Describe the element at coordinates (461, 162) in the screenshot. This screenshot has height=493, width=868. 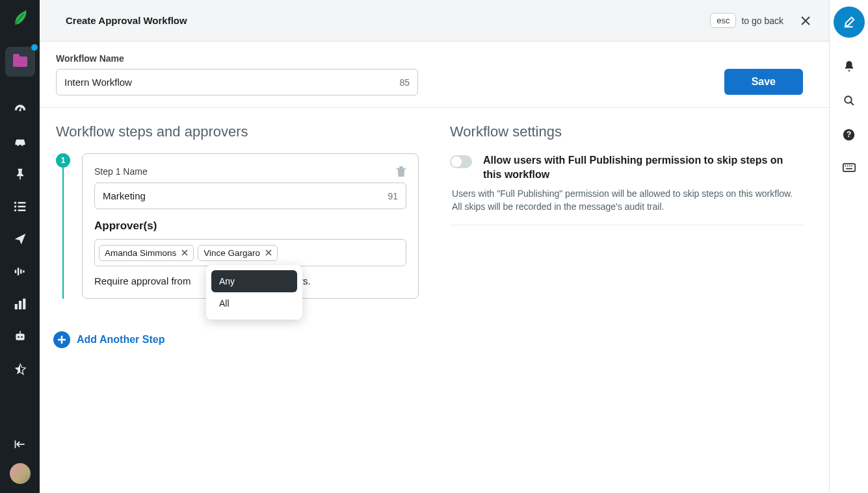
I see `skip-toggle` at that location.